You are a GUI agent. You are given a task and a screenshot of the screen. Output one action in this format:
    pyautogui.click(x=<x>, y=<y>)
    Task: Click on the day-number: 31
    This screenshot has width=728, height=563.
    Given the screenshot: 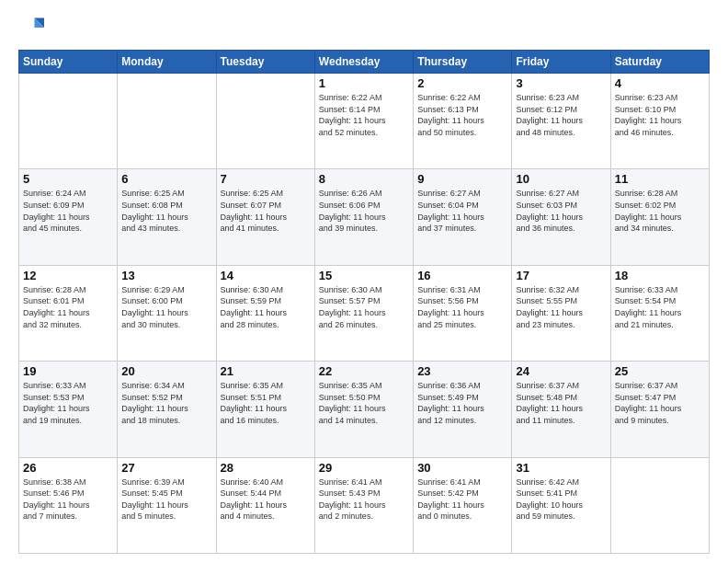 What is the action you would take?
    pyautogui.click(x=561, y=467)
    